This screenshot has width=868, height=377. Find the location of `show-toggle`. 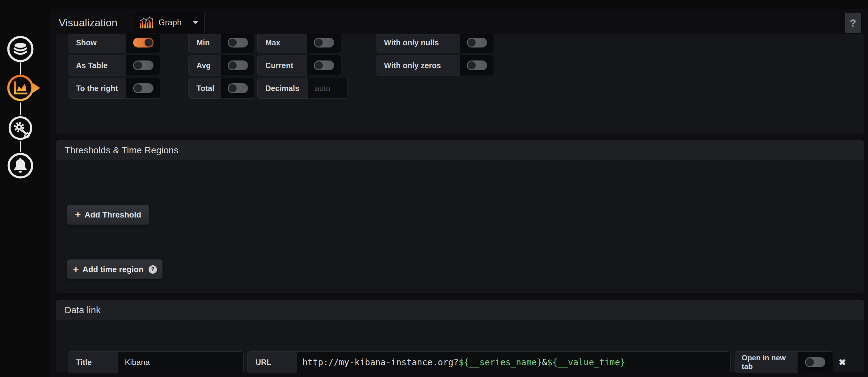

show-toggle is located at coordinates (144, 42).